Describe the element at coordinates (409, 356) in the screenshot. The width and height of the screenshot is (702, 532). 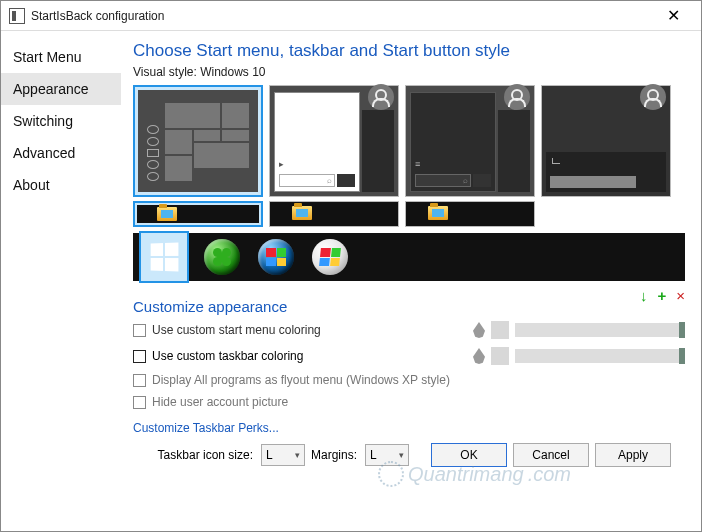
I see `option-row-taskbar-coloring: Use custom taskbar coloring` at that location.